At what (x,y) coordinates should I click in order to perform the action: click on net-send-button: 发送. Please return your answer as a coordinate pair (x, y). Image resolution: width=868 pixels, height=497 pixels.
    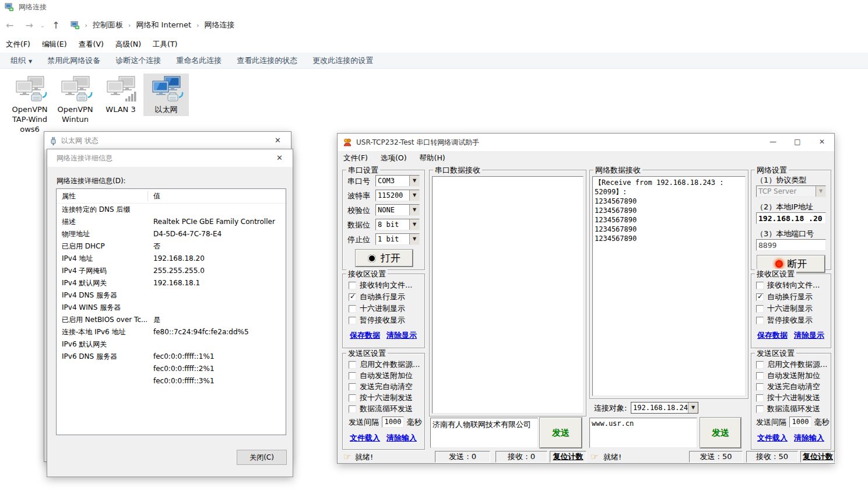
    Looking at the image, I should click on (721, 433).